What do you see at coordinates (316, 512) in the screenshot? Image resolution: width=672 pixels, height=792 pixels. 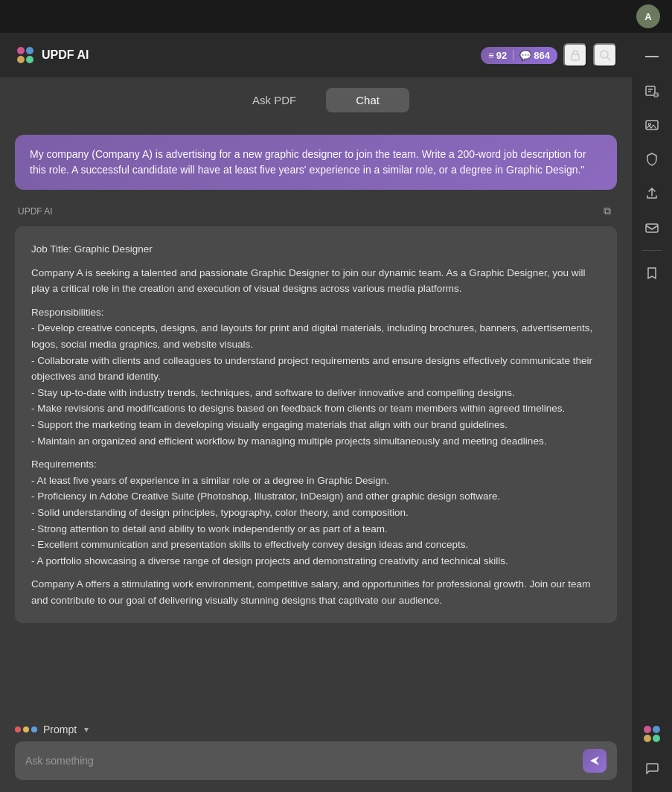 I see `response-requirements: Requirements: - At least five years of e…` at bounding box center [316, 512].